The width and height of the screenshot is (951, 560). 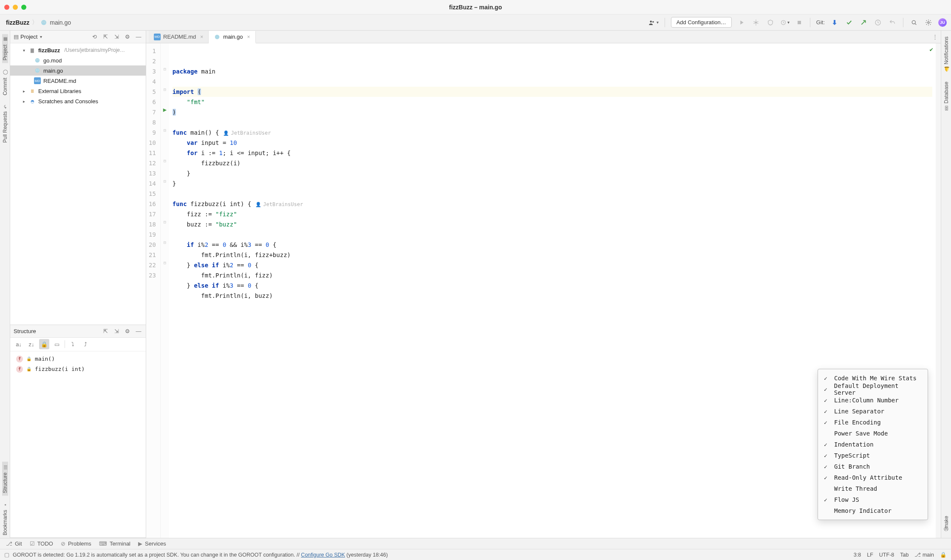 What do you see at coordinates (247, 133) in the screenshot?
I see `code-lens: 👤JetBrainsUser` at bounding box center [247, 133].